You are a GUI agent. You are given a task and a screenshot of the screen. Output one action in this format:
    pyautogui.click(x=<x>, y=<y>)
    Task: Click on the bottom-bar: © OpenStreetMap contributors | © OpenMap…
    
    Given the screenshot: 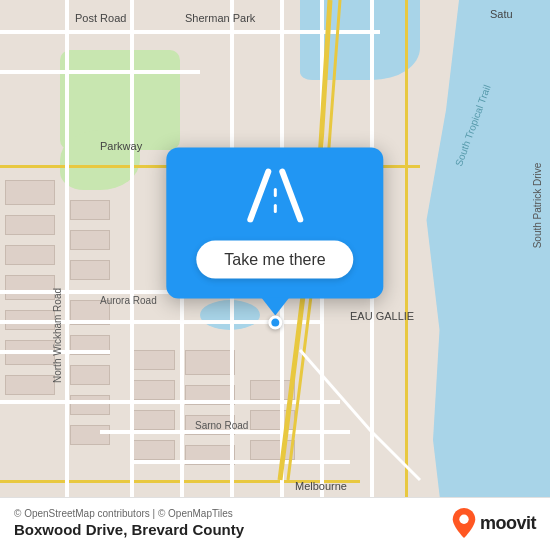 What is the action you would take?
    pyautogui.click(x=275, y=524)
    